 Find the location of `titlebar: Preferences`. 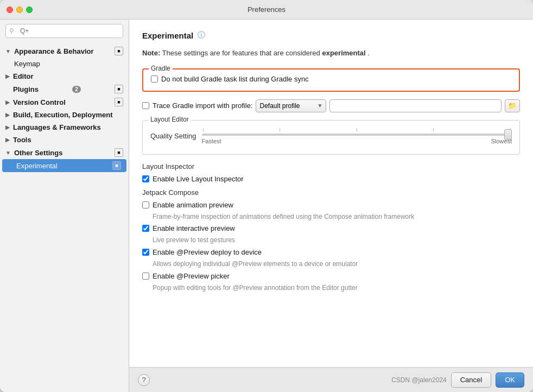

titlebar: Preferences is located at coordinates (266, 10).